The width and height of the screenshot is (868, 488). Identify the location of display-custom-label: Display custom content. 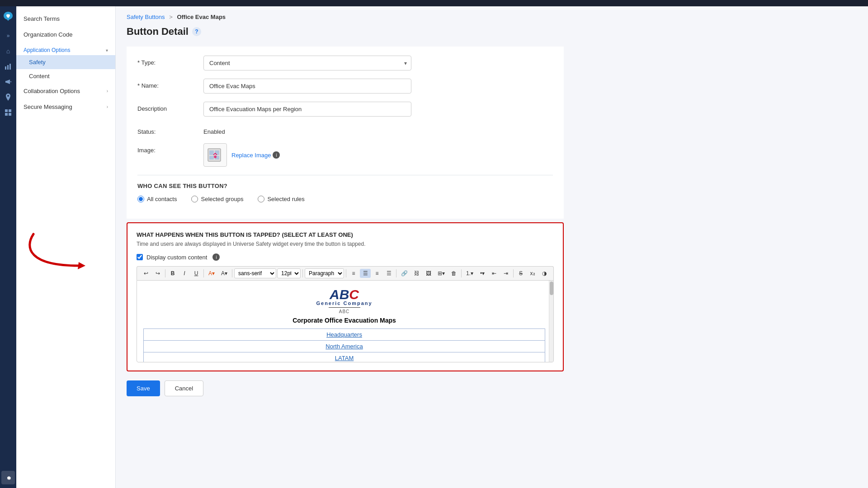
(177, 258).